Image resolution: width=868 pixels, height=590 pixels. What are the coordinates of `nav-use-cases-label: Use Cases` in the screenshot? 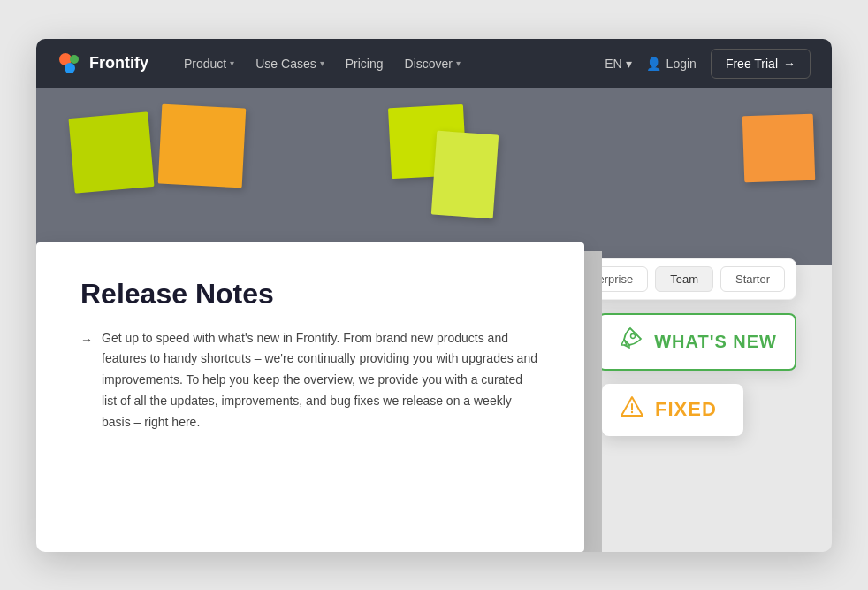 It's located at (286, 64).